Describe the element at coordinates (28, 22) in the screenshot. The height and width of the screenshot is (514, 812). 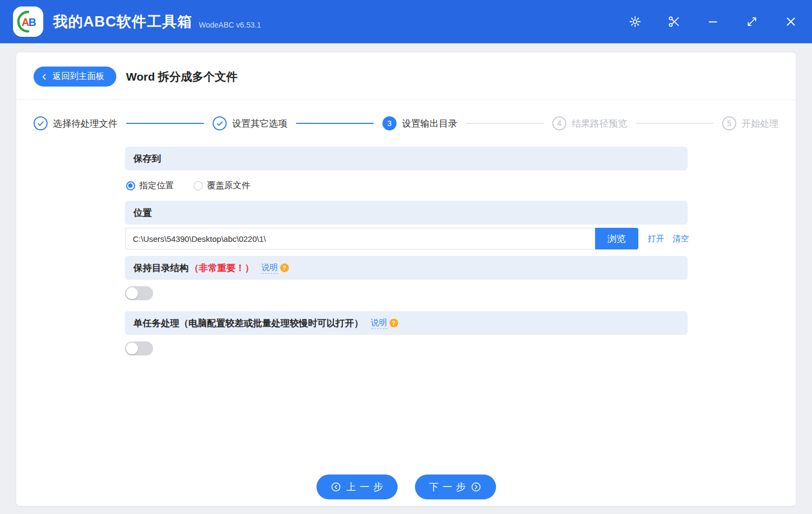
I see `abc-logo-icon: A B` at that location.